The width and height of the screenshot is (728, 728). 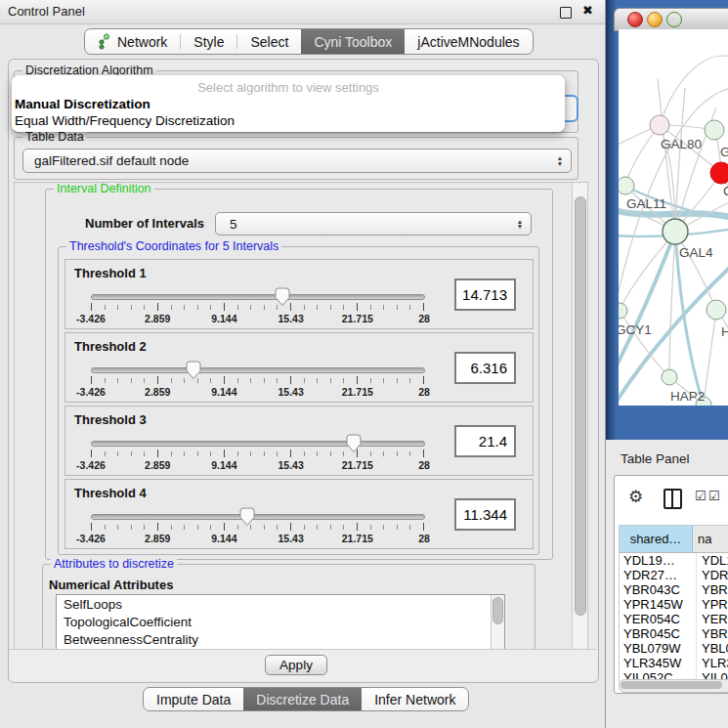 I want to click on list-item: TopologicalCoefficient, so click(x=280, y=621).